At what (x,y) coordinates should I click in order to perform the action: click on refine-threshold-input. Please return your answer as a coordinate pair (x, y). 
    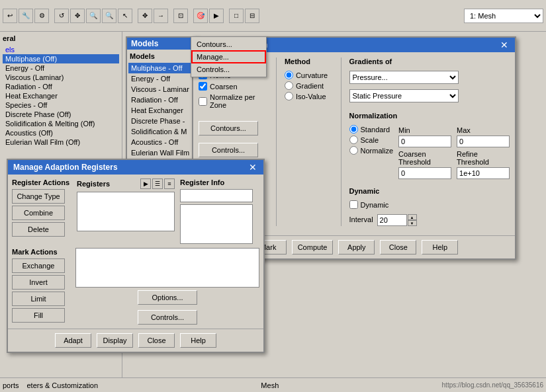
    Looking at the image, I should click on (483, 173).